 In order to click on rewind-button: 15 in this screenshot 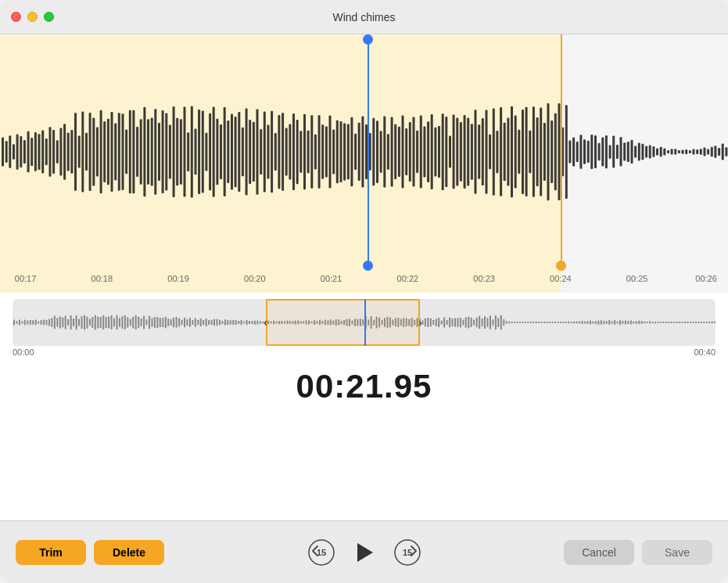, I will do `click(321, 552)`.